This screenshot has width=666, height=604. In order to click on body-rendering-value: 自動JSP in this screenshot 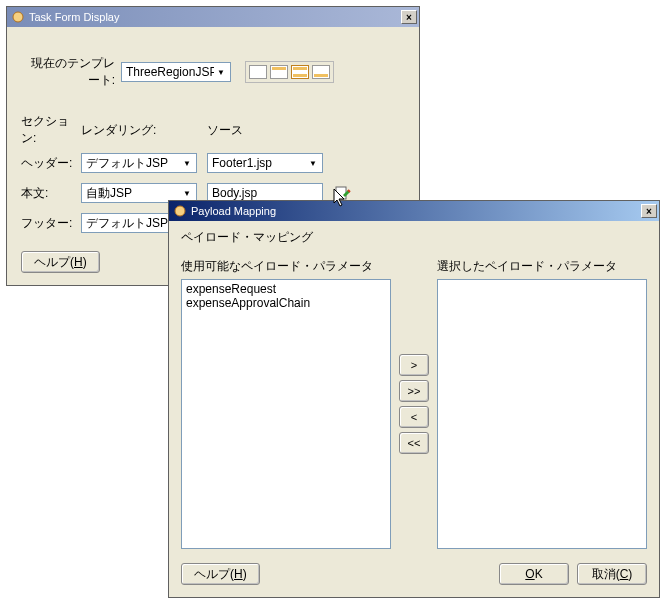, I will do `click(133, 194)`.